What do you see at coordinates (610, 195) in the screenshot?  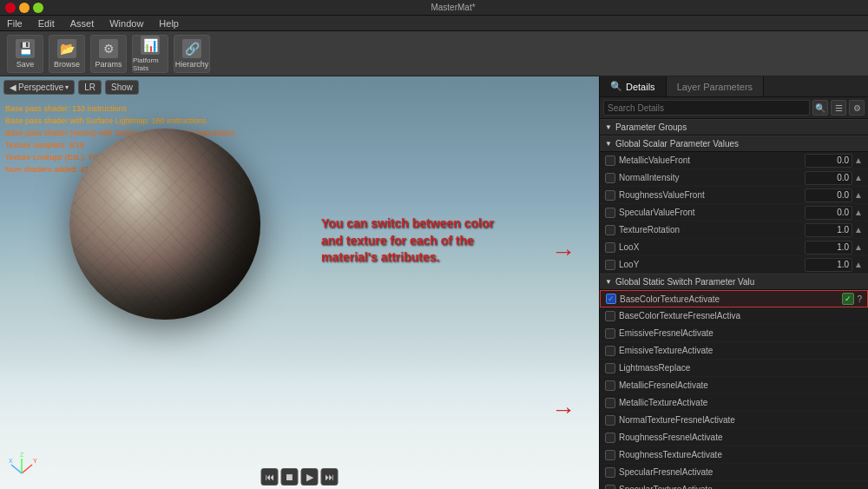 I see `roughness-front-checkbox` at bounding box center [610, 195].